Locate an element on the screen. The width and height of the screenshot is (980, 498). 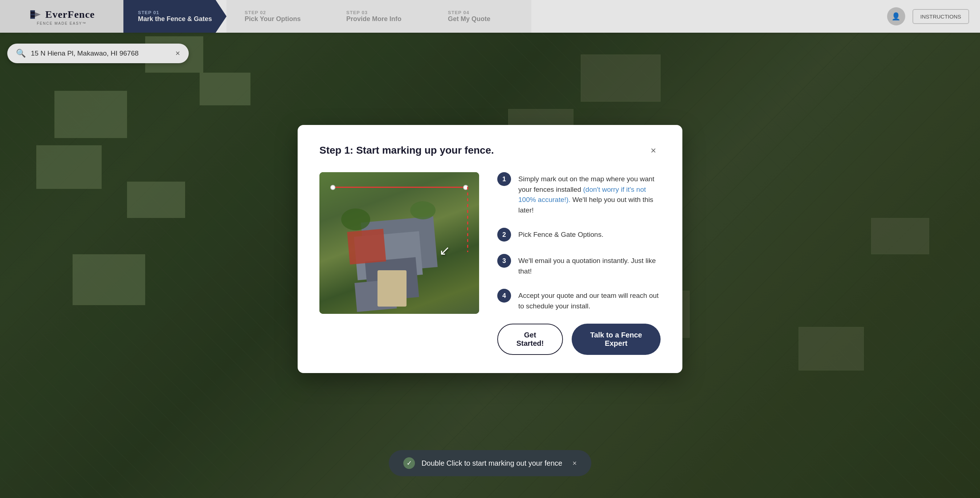
modal-body: ↙ 1 Simply mark out on the map where you… is located at coordinates (490, 263).